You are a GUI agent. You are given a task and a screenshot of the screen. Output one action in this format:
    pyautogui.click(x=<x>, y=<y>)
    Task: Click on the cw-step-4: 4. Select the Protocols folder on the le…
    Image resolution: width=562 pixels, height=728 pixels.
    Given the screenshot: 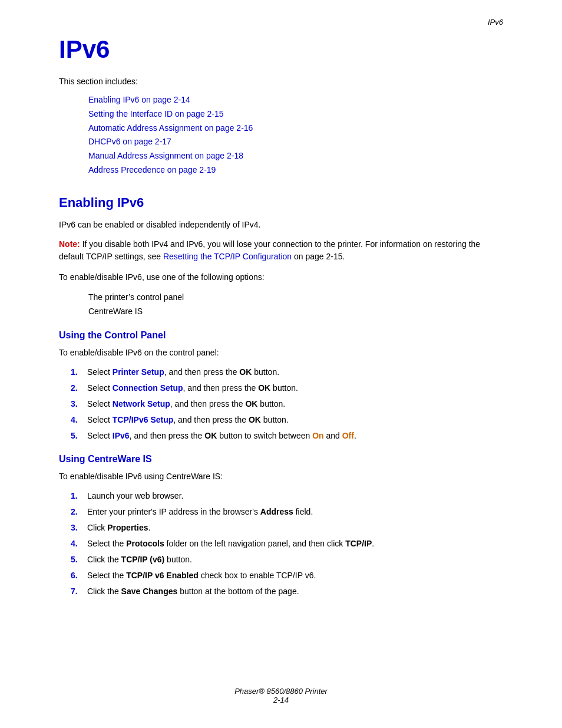 What is the action you would take?
    pyautogui.click(x=287, y=543)
    